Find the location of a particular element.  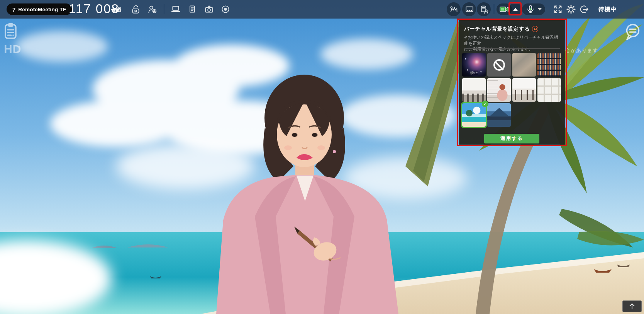

background-option-bookshelf is located at coordinates (549, 65).